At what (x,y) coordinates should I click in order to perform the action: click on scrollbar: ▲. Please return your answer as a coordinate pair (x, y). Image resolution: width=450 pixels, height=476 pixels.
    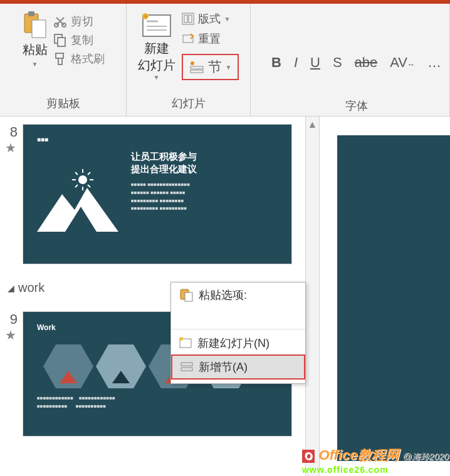
    Looking at the image, I should click on (312, 296).